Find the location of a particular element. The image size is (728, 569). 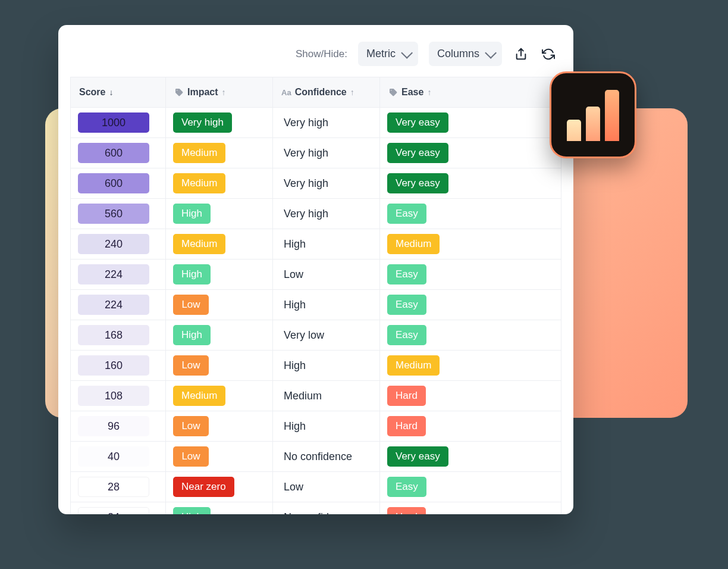

score-pill: 96 is located at coordinates (114, 426).